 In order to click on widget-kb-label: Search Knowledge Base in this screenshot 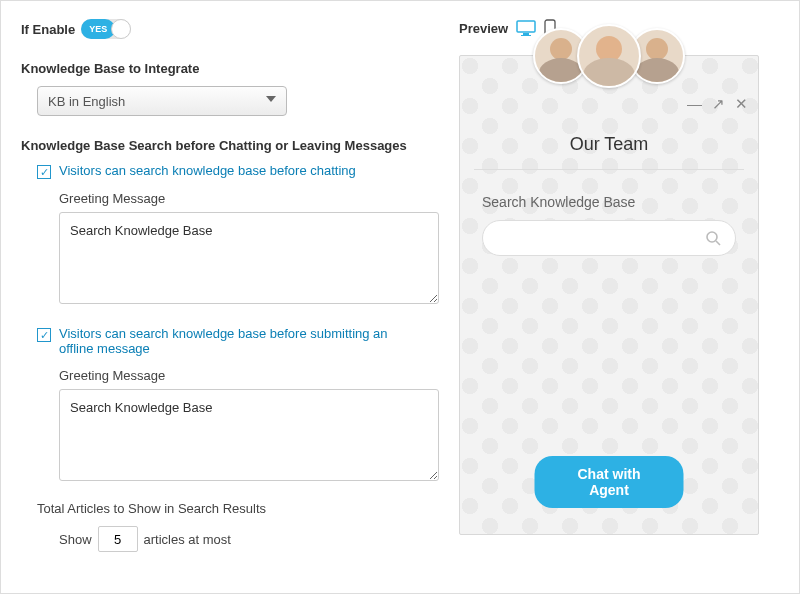, I will do `click(609, 202)`.